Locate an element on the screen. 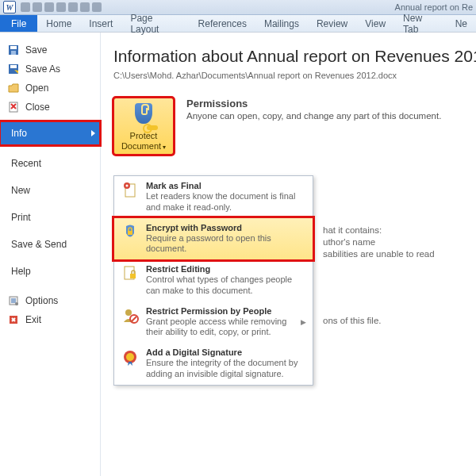 Image resolution: width=476 pixels, height=476 pixels. close-icon is located at coordinates (13, 107).